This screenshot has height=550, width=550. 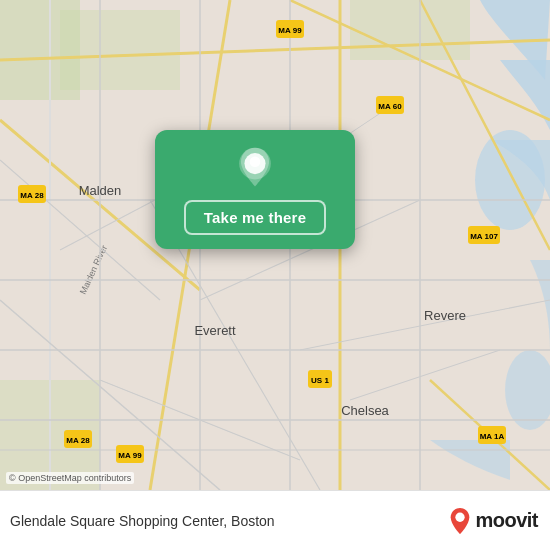 I want to click on svg-text: MA 60, so click(x=390, y=106).